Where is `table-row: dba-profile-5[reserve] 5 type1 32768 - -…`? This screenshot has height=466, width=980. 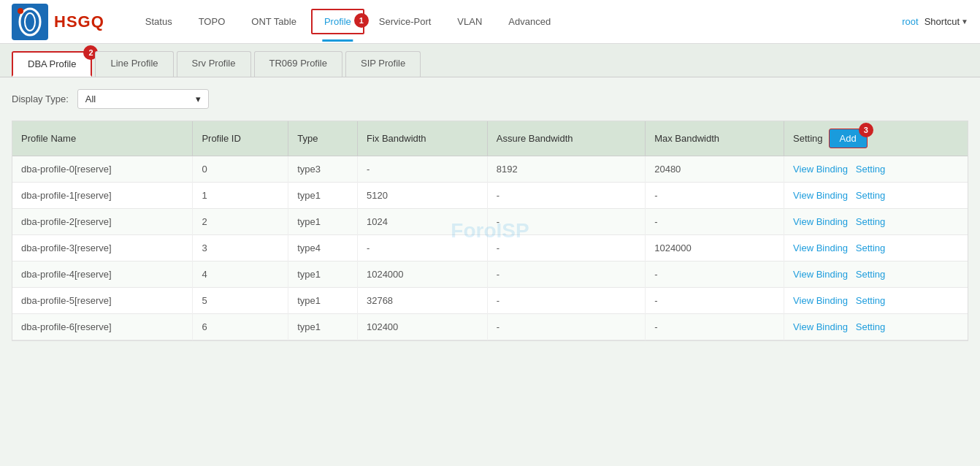 table-row: dba-profile-5[reserve] 5 type1 32768 - -… is located at coordinates (490, 301).